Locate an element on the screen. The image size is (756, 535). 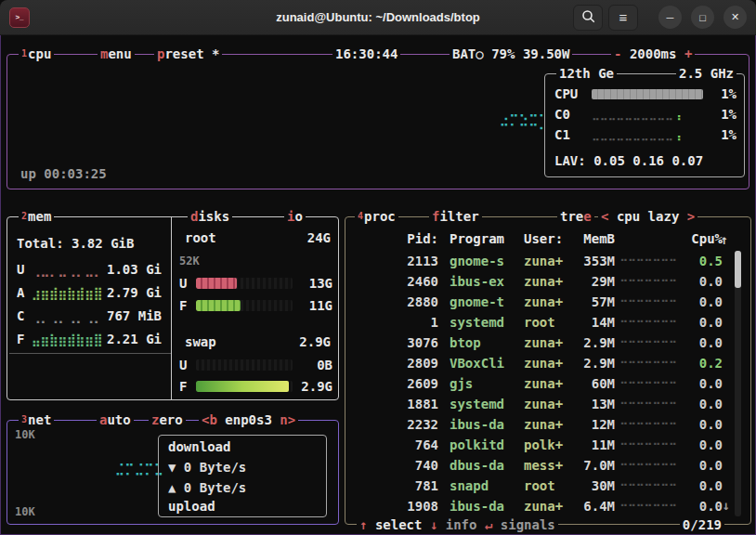
root-disk-header: root24G is located at coordinates (258, 238).